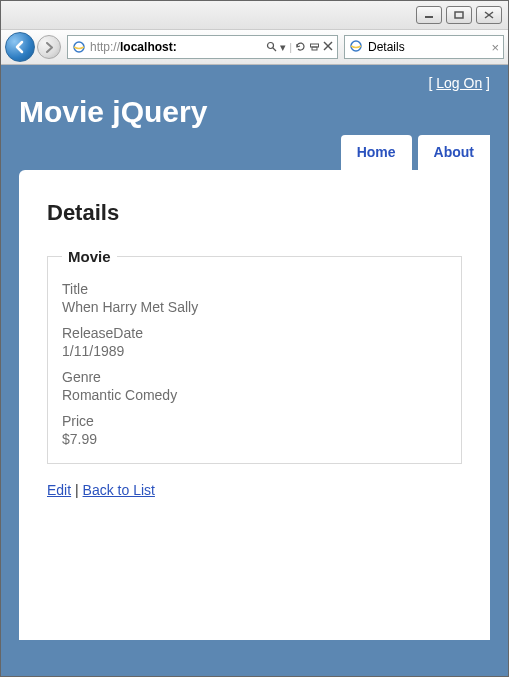 The height and width of the screenshot is (677, 509). Describe the element at coordinates (272, 48) in the screenshot. I see `search-icon` at that location.